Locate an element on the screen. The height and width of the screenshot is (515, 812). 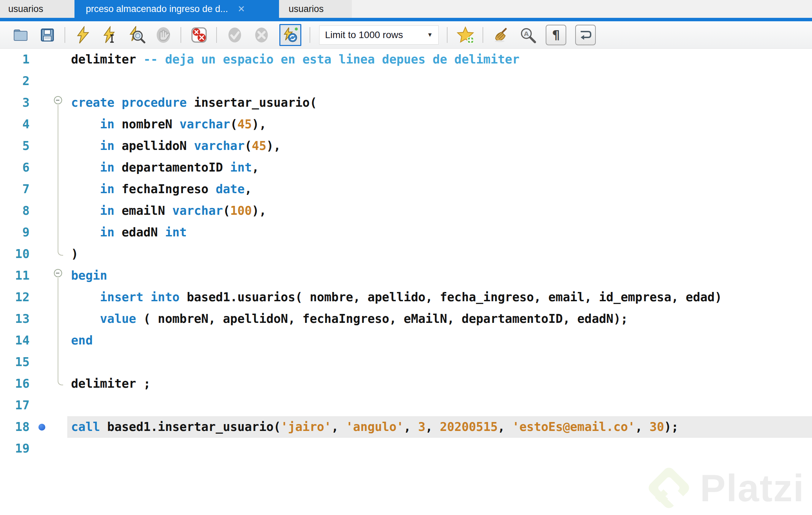
rollback-button is located at coordinates (262, 35).